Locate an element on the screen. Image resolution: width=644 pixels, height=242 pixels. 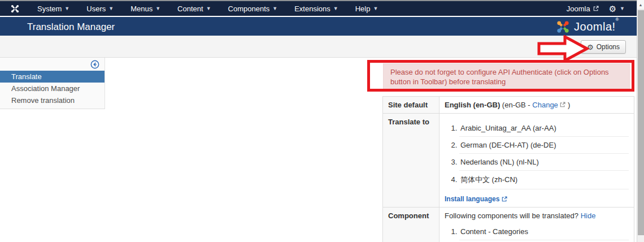
menu-menus-label: Menus is located at coordinates (141, 9).